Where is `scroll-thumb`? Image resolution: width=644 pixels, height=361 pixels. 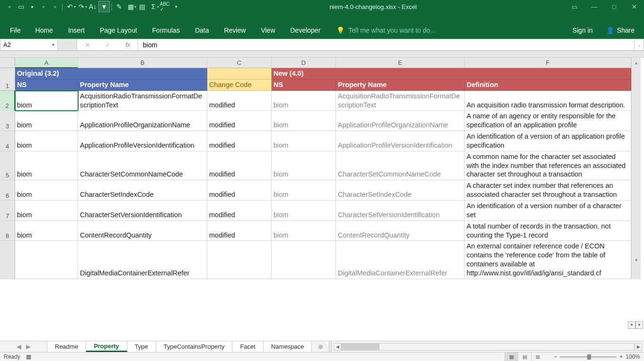 scroll-thumb is located at coordinates (361, 347).